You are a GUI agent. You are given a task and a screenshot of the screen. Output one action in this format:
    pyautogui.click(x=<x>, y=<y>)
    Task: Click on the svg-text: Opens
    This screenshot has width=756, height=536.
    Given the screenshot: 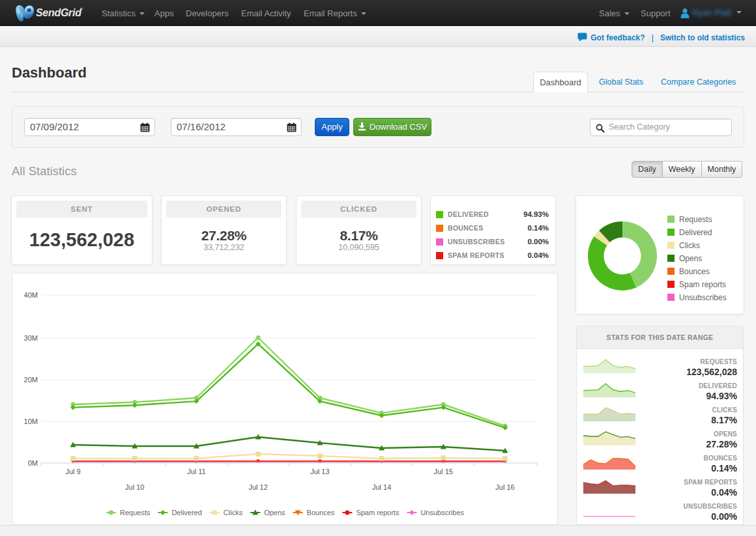 What is the action you would take?
    pyautogui.click(x=275, y=513)
    